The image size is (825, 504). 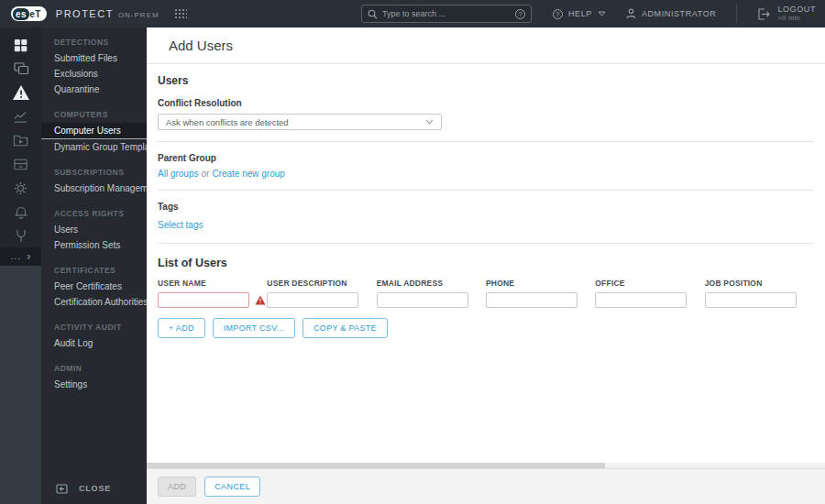 What do you see at coordinates (579, 15) in the screenshot?
I see `help-menu: ? HELP` at bounding box center [579, 15].